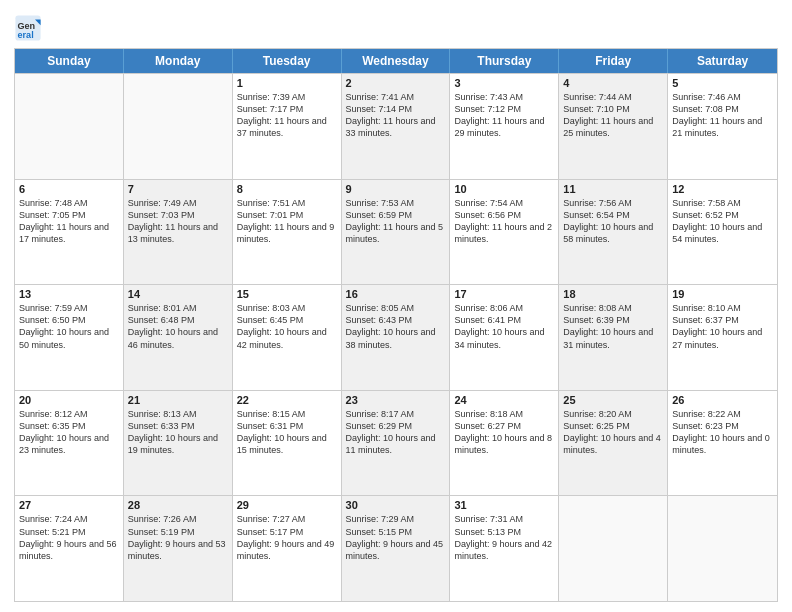  What do you see at coordinates (396, 116) in the screenshot?
I see `cell-details: Sunrise: 7:41 AMSunset: 7:14 PMDaylight:…` at bounding box center [396, 116].